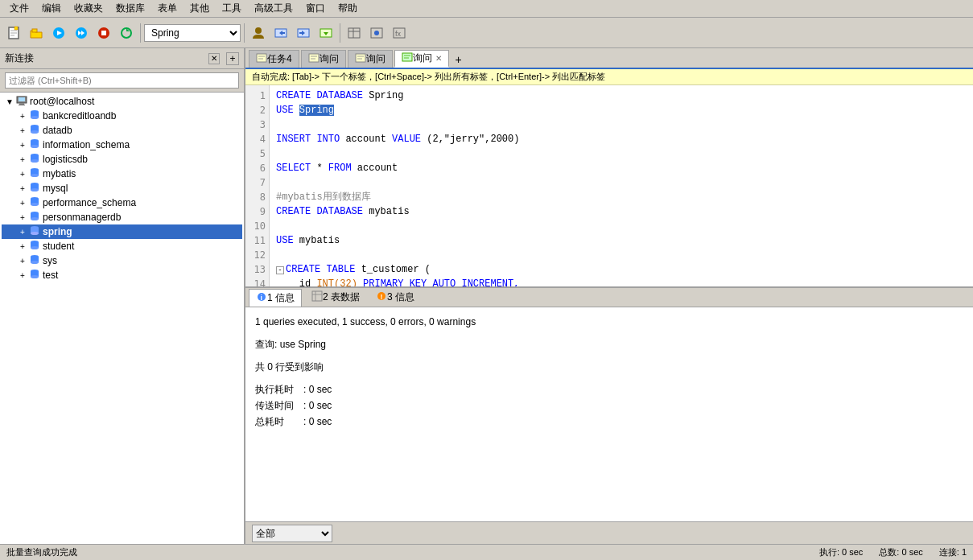  I want to click on connection-dropdown: Spring, so click(192, 33).